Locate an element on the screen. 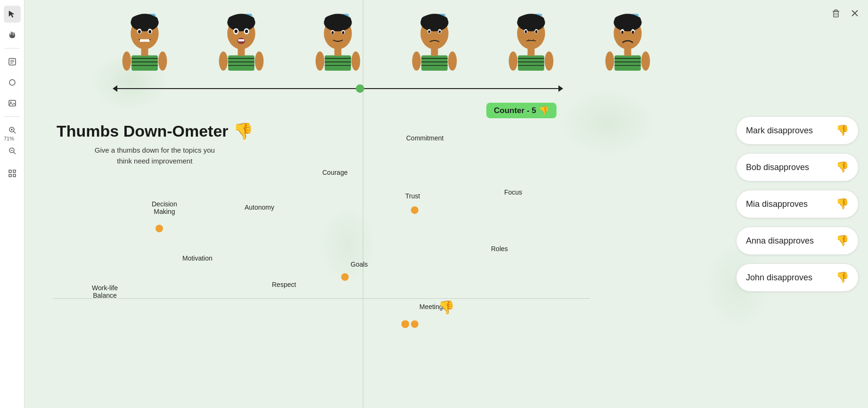 Image resolution: width=868 pixels, height=408 pixels. topic-work-life-balance: Work-lifeBalance is located at coordinates (105, 292).